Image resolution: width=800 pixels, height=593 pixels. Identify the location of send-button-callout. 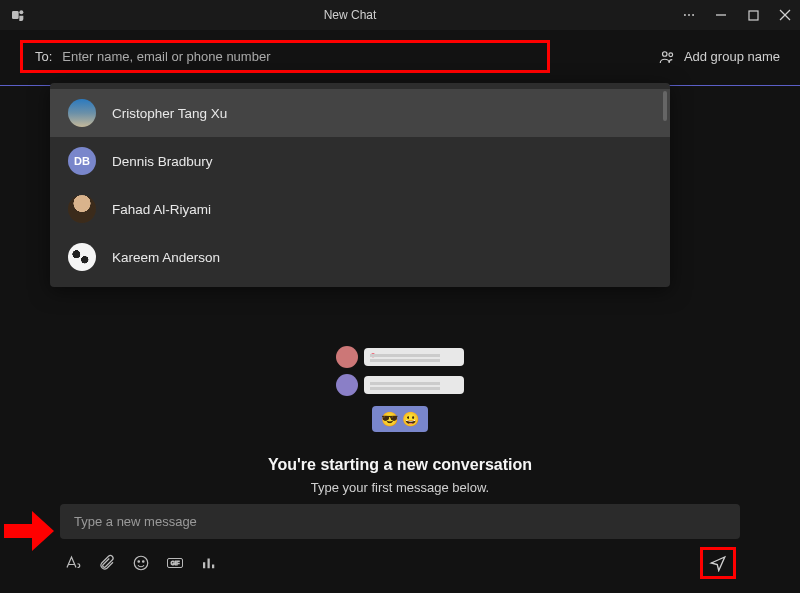
(718, 563).